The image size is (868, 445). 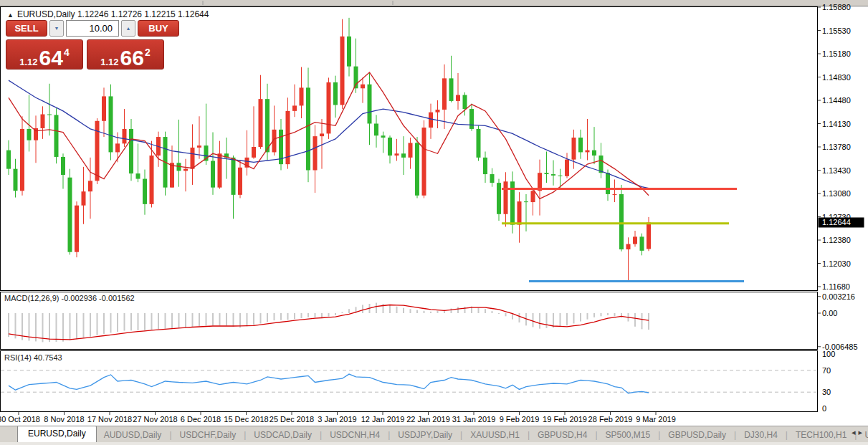 I want to click on svg-text: 9 Feb 2019, so click(x=520, y=419).